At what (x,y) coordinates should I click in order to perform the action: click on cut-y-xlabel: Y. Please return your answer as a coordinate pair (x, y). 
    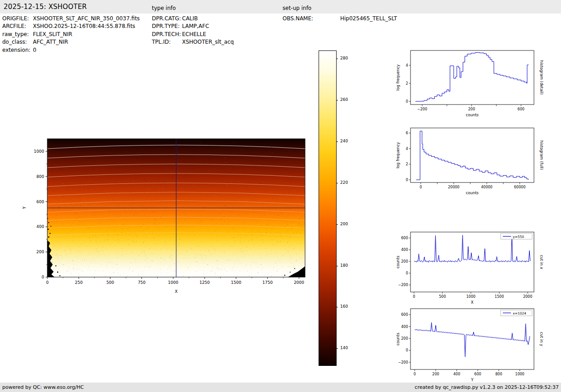
    Looking at the image, I should click on (472, 380).